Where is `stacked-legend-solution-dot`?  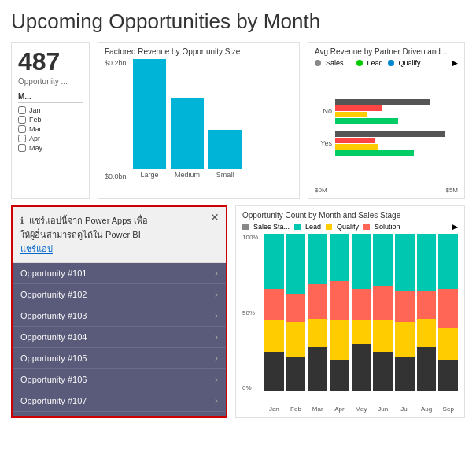 stacked-legend-solution-dot is located at coordinates (367, 227).